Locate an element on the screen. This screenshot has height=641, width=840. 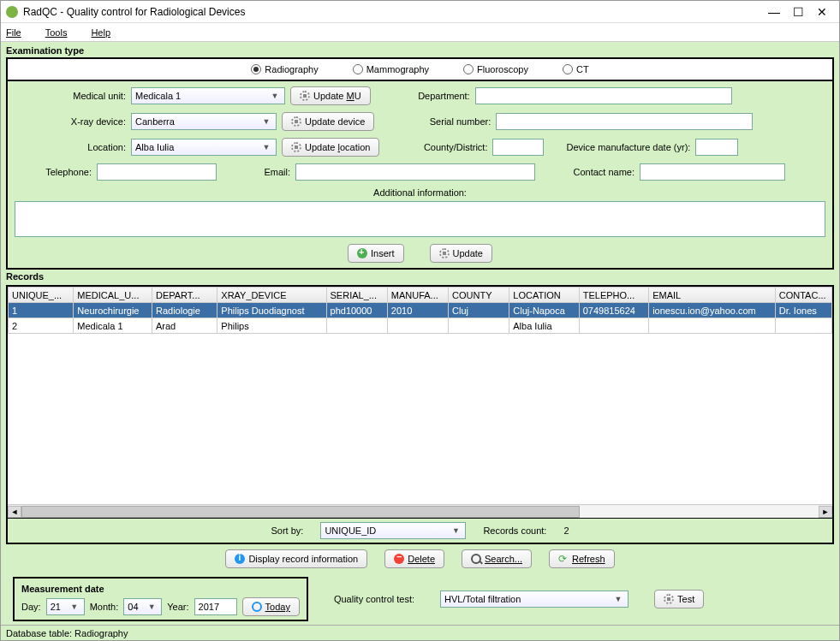
minimize-button: — is located at coordinates (774, 12).